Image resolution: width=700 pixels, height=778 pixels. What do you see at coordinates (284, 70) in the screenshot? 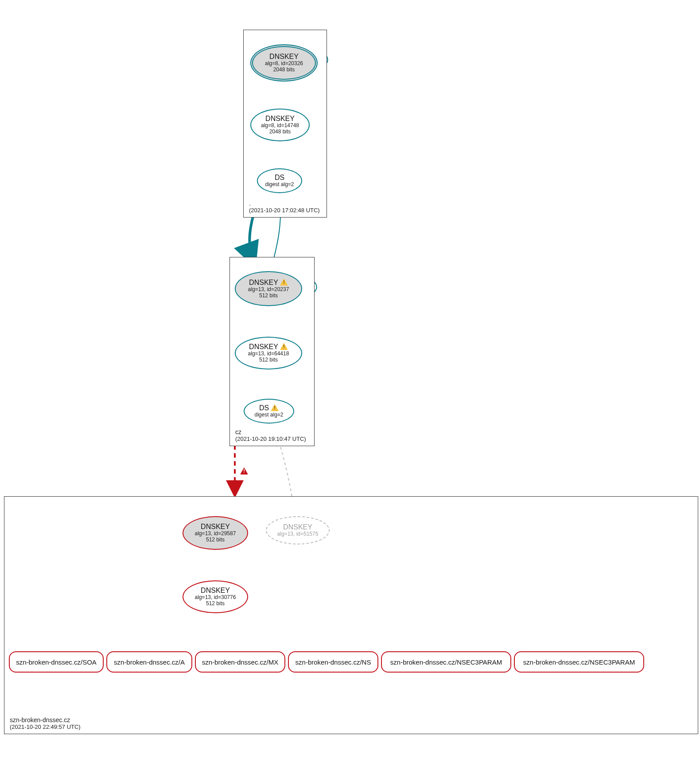
I see `root-ksk-sub2: 2048 bits` at bounding box center [284, 70].